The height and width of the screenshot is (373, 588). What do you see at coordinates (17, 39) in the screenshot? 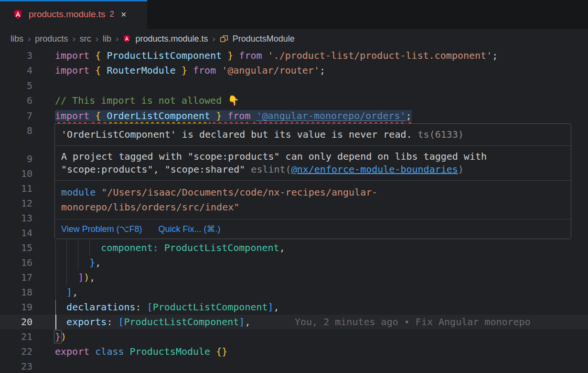
I see `breadcrumb-item-libs: libs` at bounding box center [17, 39].